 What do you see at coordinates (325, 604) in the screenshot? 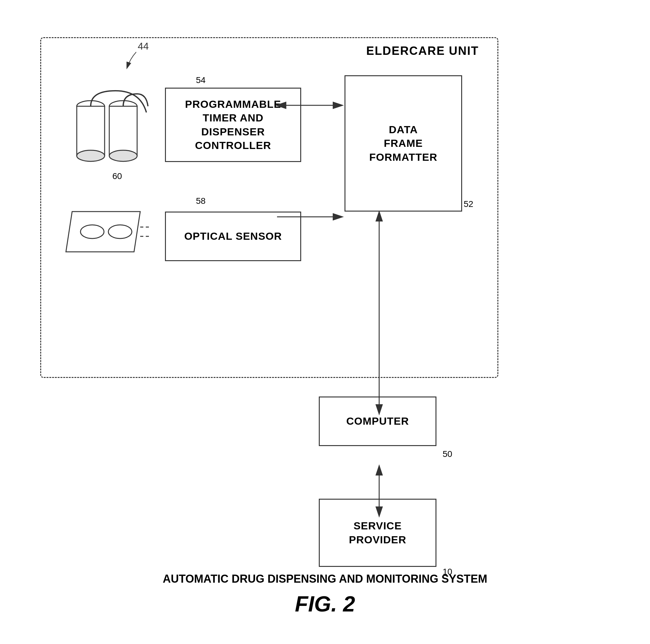
I see `fig-label: FIG. 2` at bounding box center [325, 604].